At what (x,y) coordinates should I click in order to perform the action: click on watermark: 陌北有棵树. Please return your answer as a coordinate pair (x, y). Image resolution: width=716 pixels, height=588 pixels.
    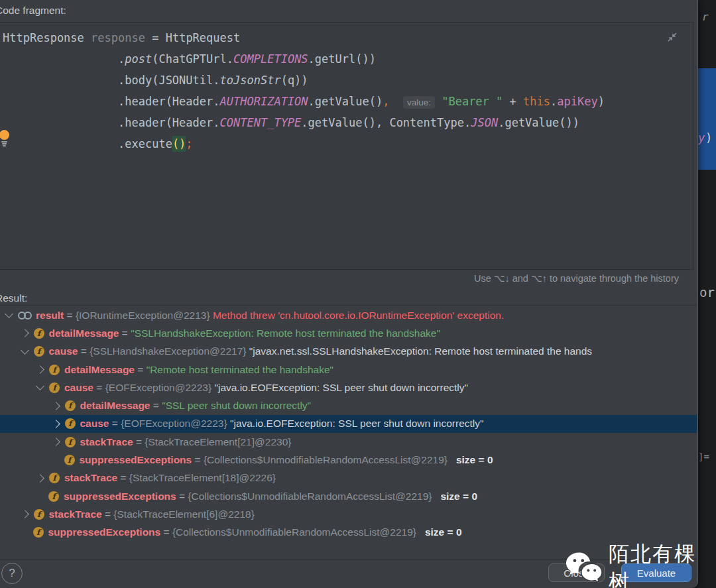
    Looking at the image, I should click on (640, 564).